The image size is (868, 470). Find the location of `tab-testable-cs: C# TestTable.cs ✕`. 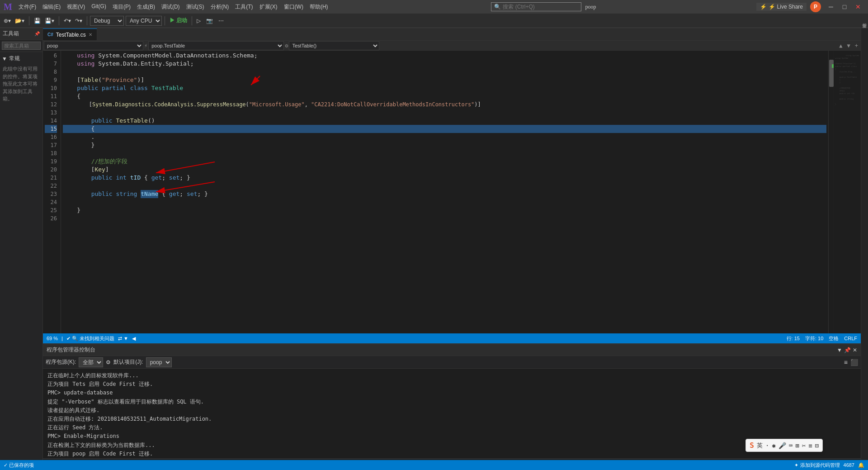

tab-testable-cs: C# TestTable.cs ✕ is located at coordinates (70, 34).